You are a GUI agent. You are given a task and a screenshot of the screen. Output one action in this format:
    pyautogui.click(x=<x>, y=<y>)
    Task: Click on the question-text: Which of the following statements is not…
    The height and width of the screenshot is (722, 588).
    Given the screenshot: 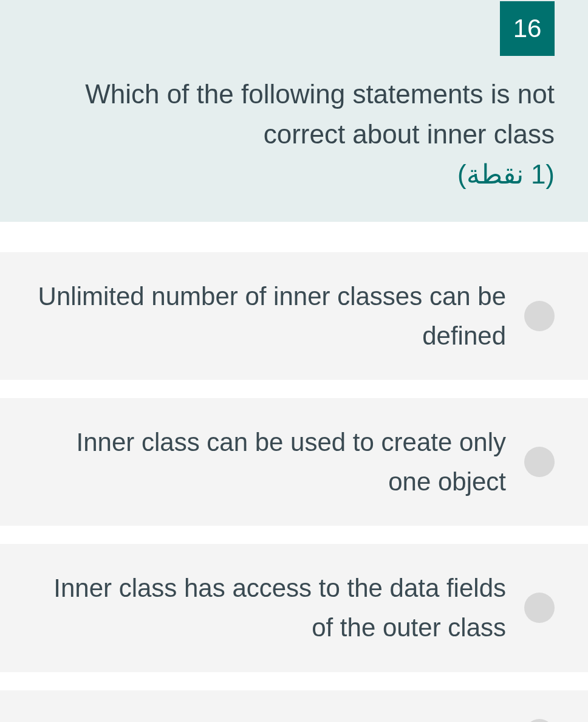 What is the action you would take?
    pyautogui.click(x=294, y=105)
    